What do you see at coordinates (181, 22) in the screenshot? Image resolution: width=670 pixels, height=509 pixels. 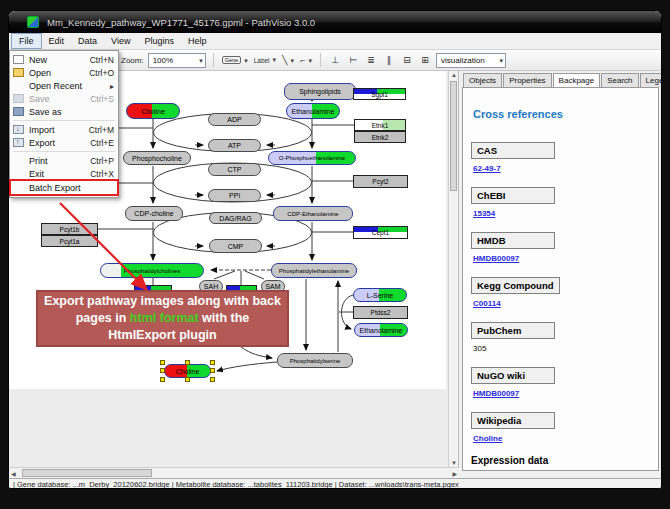 I see `window-title: Mm_Kennedy_pathway_WP1771_45176.gpml - P…` at bounding box center [181, 22].